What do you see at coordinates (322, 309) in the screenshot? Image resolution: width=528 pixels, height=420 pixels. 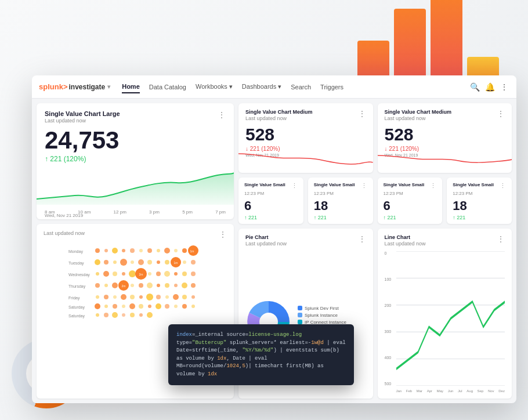 I see `legend-item-1: Splunk Dev First` at bounding box center [322, 309].